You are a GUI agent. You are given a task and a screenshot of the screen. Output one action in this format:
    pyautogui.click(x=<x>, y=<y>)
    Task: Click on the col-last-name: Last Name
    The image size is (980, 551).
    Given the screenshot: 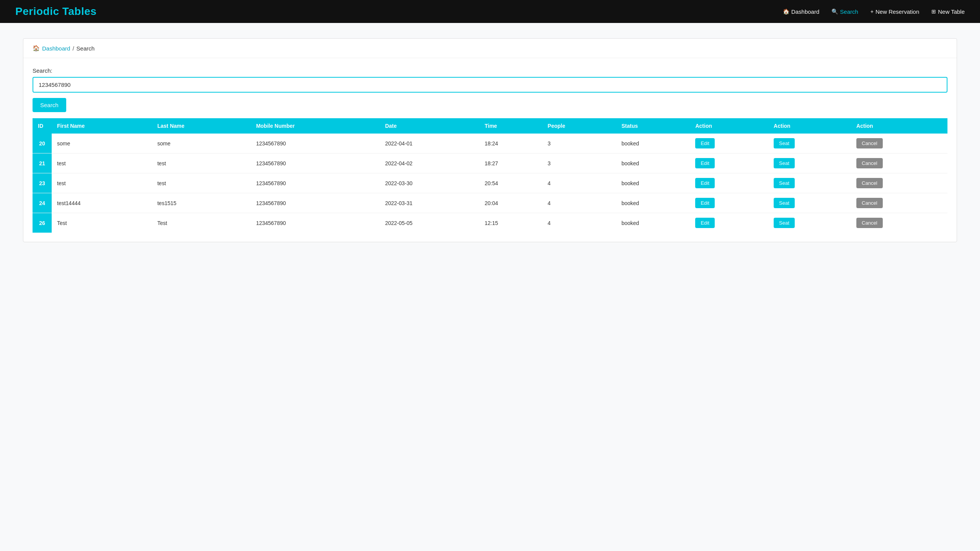 What is the action you would take?
    pyautogui.click(x=201, y=126)
    